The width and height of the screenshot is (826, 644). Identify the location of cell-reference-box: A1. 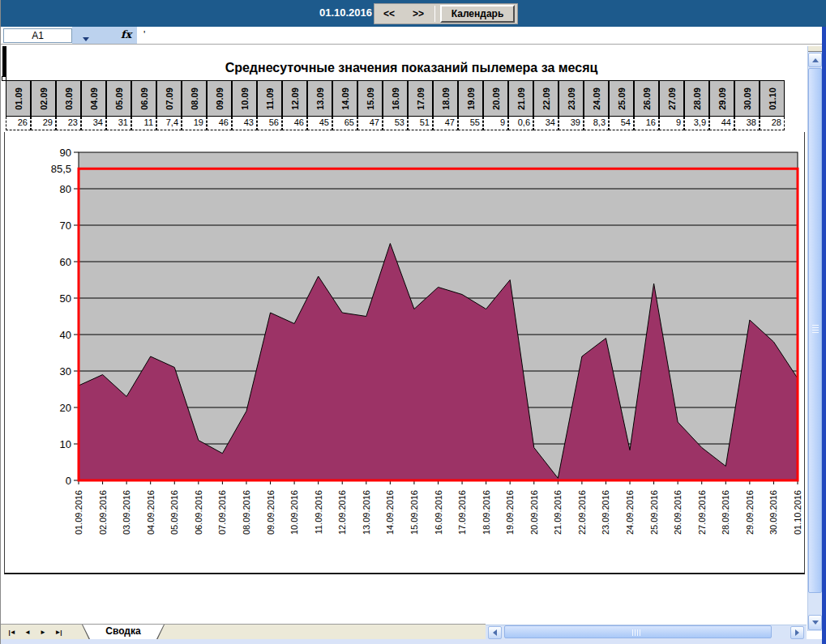
(37, 36).